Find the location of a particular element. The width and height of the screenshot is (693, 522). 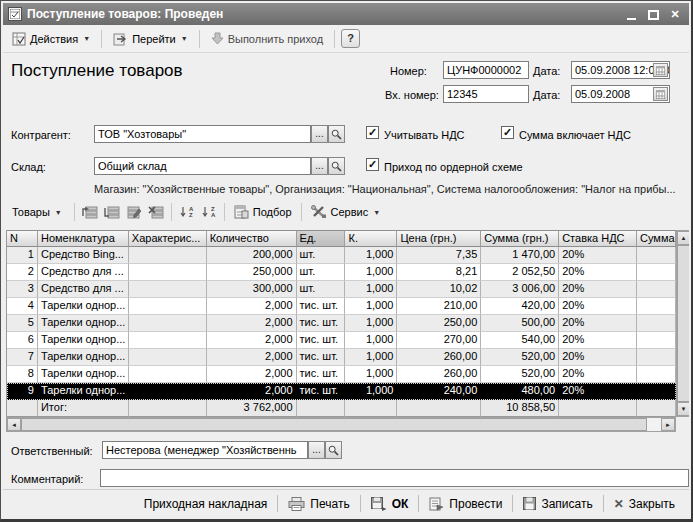

horizontal-scrollbar: ◄ ► is located at coordinates (341, 424).